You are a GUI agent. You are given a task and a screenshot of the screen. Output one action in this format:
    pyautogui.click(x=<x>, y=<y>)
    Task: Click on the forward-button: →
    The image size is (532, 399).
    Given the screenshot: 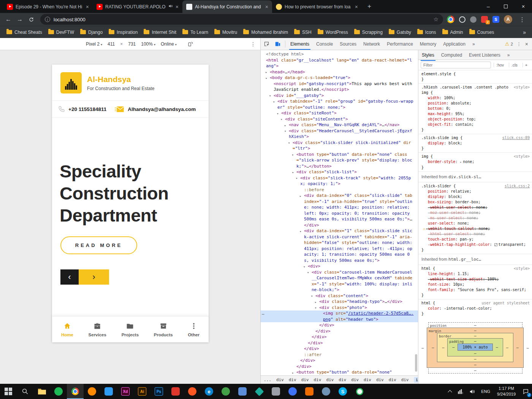 What is the action you would take?
    pyautogui.click(x=20, y=19)
    